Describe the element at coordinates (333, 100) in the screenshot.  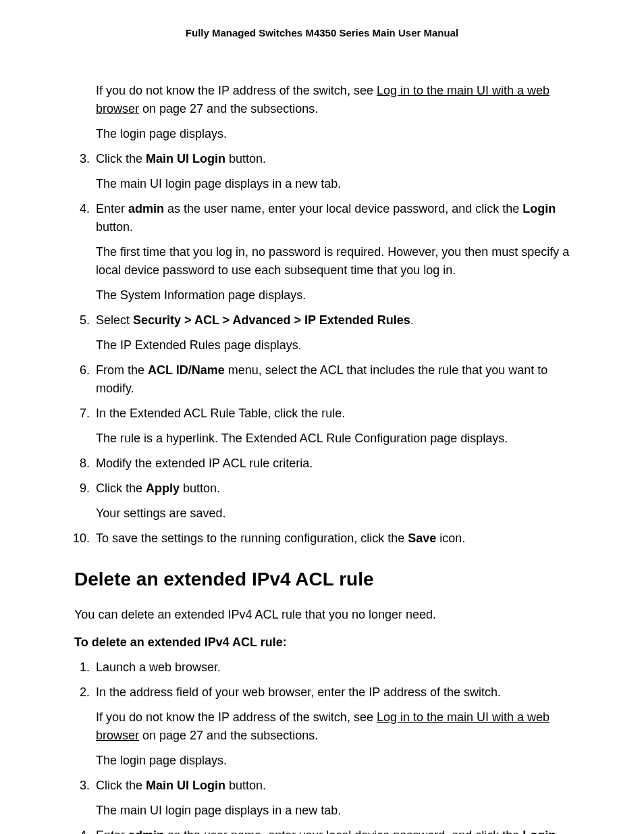
I see `preamble-p1: If you do not know the IP address of the…` at that location.